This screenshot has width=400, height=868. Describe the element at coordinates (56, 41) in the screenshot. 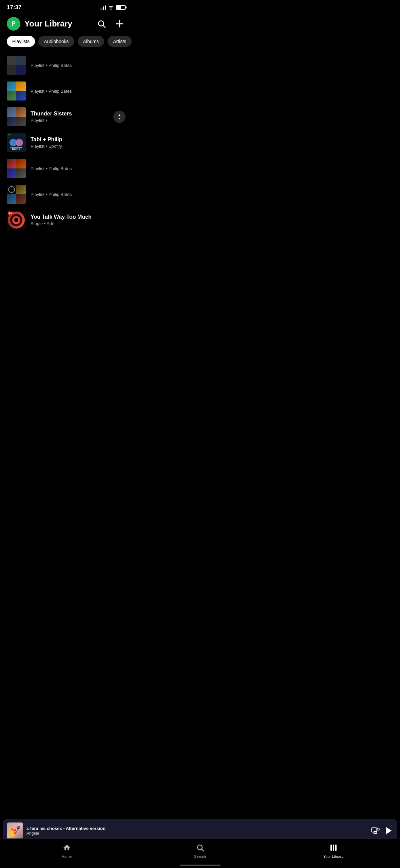

I see `filter-chip-audiobooks: Audiobooks` at that location.